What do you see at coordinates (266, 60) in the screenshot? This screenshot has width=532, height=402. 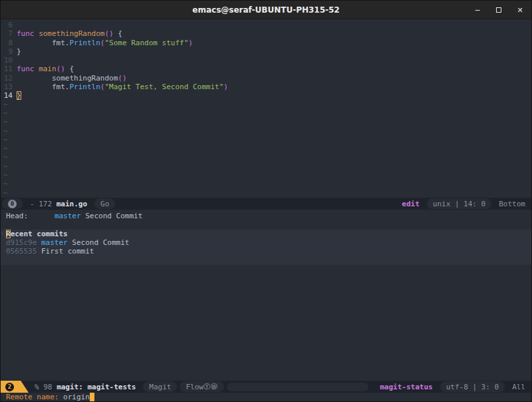 I see `code-line: 10` at bounding box center [266, 60].